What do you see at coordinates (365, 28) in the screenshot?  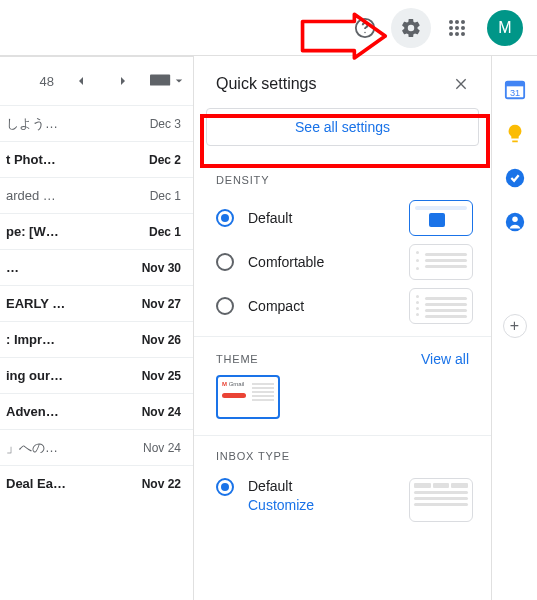 I see `help-icon` at bounding box center [365, 28].